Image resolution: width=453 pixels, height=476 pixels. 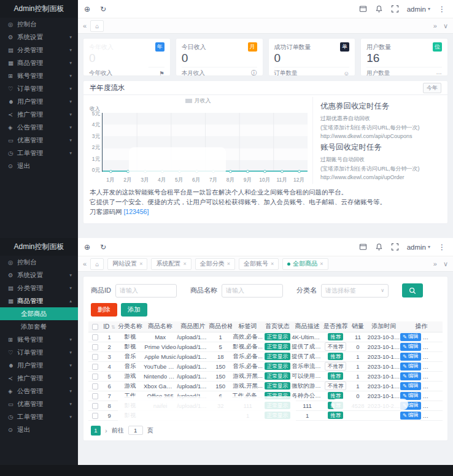 What do you see at coordinates (134, 310) in the screenshot?
I see `add-button: 添加` at bounding box center [134, 310].